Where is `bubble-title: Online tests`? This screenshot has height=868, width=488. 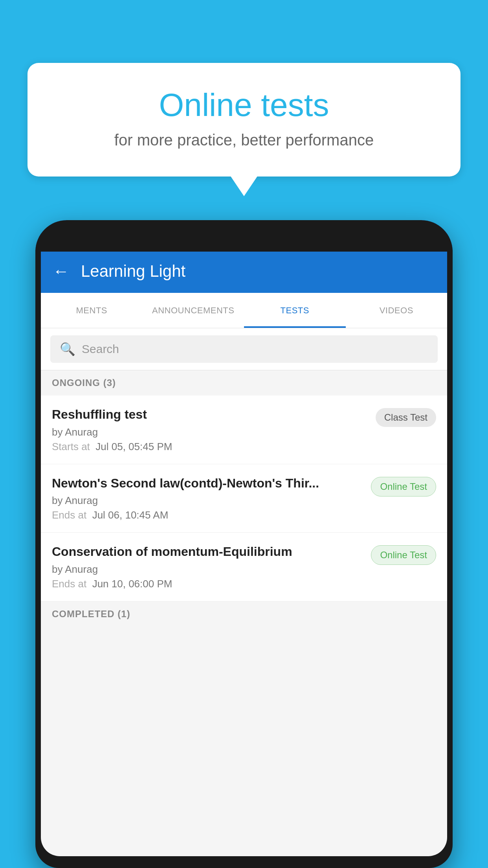 bubble-title: Online tests is located at coordinates (244, 105).